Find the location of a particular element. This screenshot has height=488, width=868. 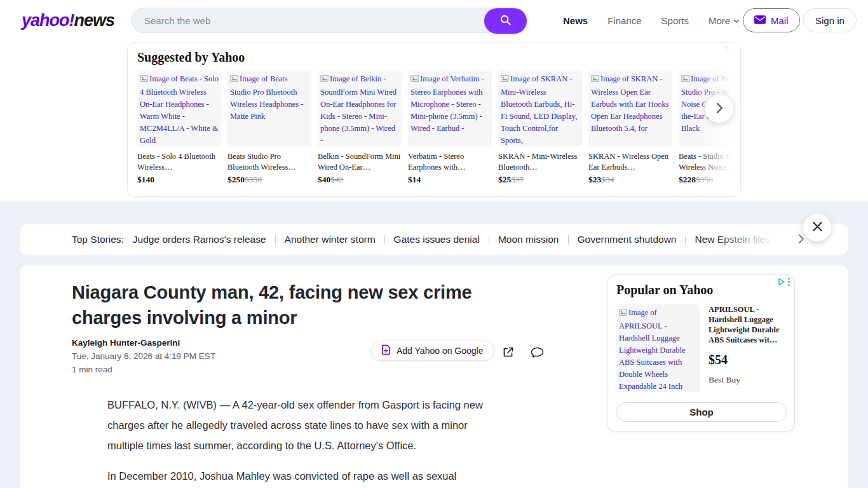

nav-item-news: News is located at coordinates (576, 20).